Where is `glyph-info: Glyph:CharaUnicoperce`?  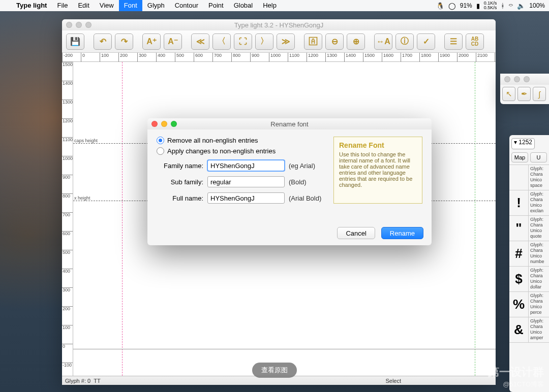 glyph-info: Glyph:CharaUnicoperce is located at coordinates (539, 305).